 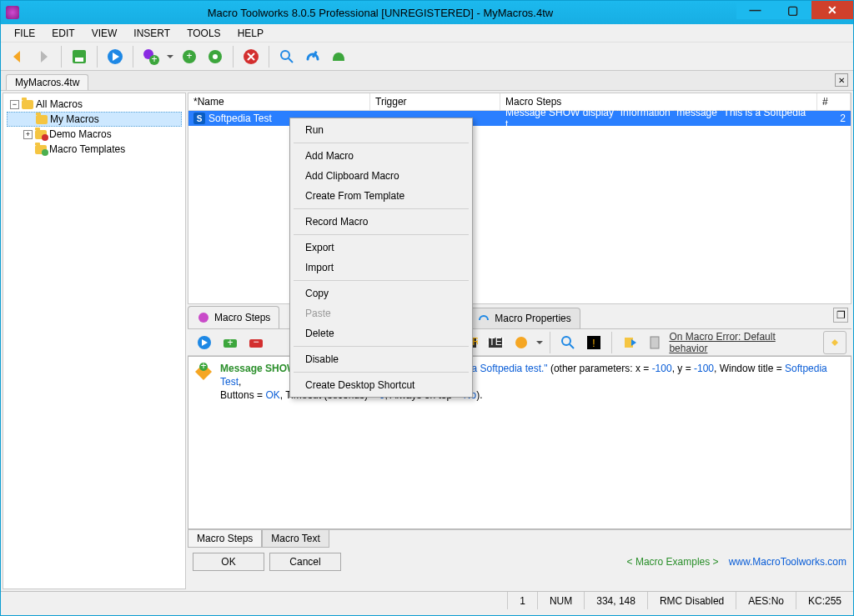 I want to click on settings-button, so click(x=313, y=57).